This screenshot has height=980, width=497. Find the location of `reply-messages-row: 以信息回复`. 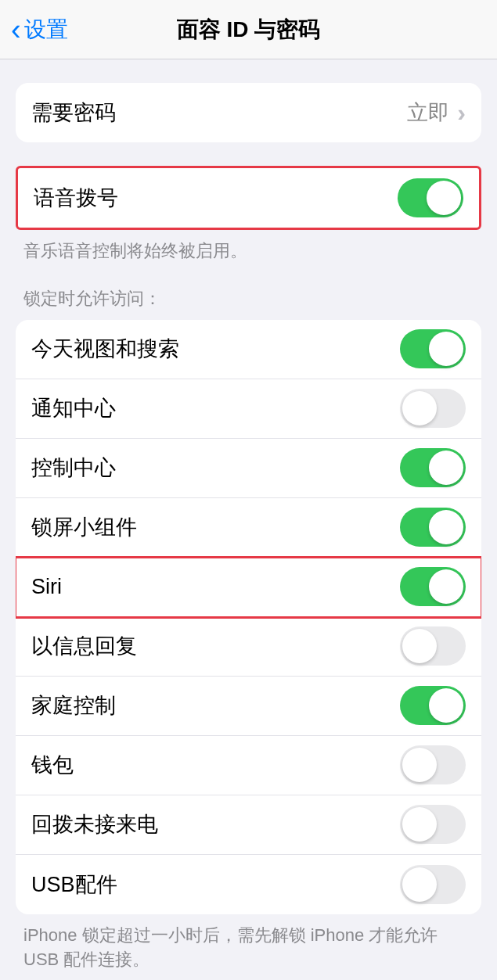

reply-messages-row: 以信息回复 is located at coordinates (249, 647).